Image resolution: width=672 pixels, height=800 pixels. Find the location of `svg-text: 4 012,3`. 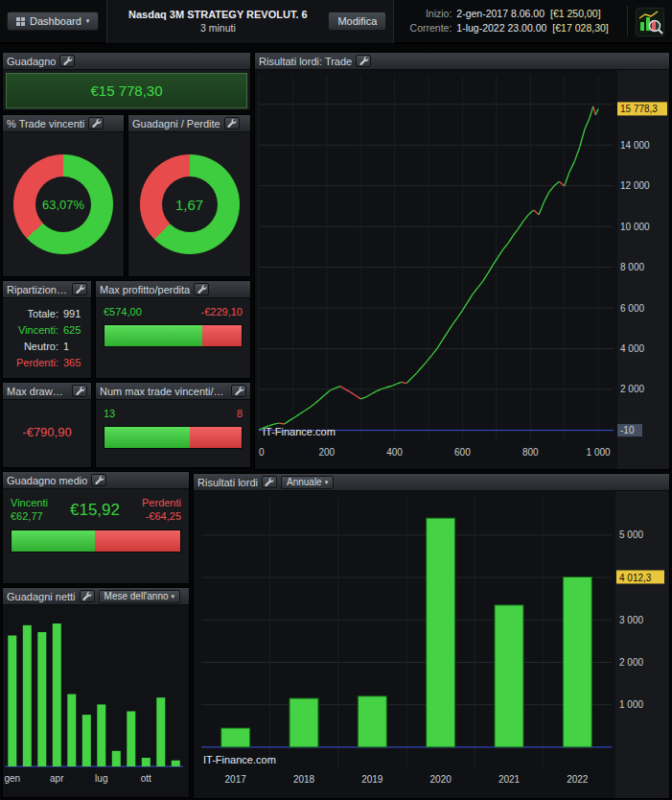

svg-text: 4 012,3 is located at coordinates (636, 577).